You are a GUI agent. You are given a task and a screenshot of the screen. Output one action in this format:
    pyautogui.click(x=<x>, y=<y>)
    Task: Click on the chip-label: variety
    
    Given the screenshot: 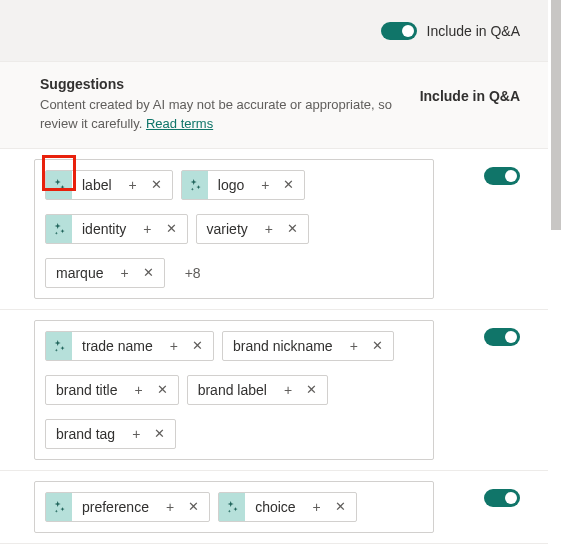 What is the action you would take?
    pyautogui.click(x=228, y=229)
    